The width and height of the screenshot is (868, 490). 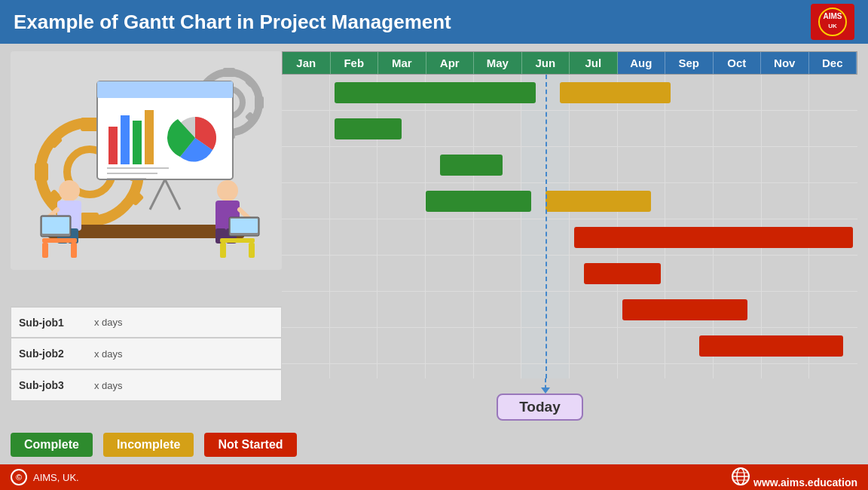 I want to click on page-title: Example of Gantt Chart in Project Manage…, so click(x=232, y=23).